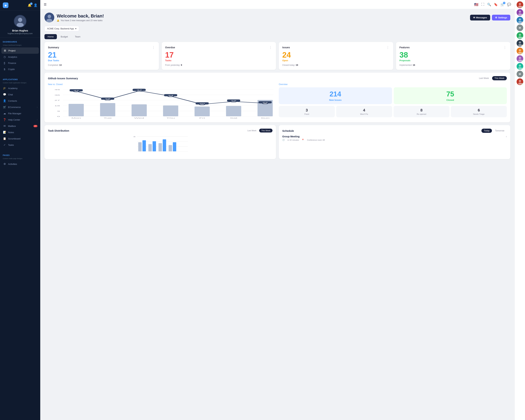  What do you see at coordinates (78, 37) in the screenshot?
I see `tab-team: Team` at bounding box center [78, 37].